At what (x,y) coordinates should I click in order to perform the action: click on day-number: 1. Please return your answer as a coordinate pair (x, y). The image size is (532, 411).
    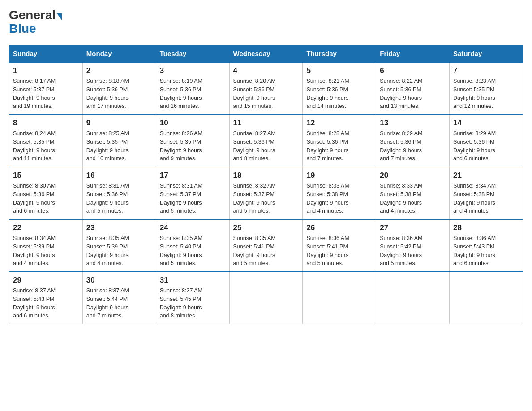
    Looking at the image, I should click on (46, 71).